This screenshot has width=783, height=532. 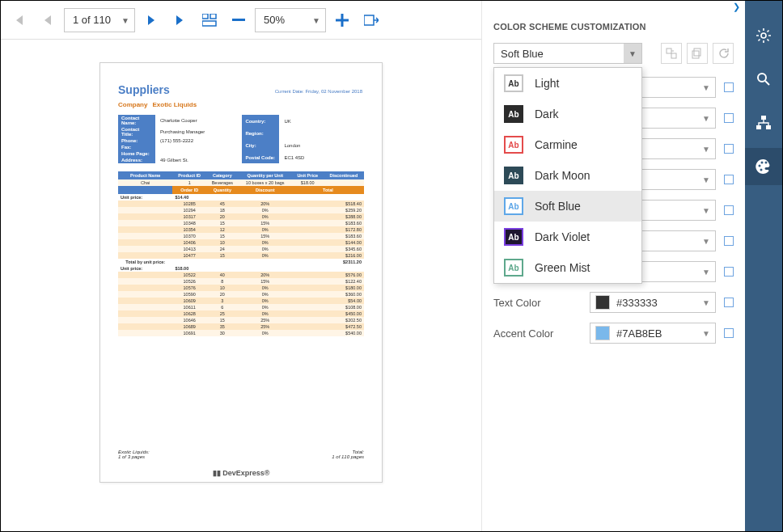 What do you see at coordinates (99, 20) in the screenshot?
I see `page-selector: 1 of 110▼` at bounding box center [99, 20].